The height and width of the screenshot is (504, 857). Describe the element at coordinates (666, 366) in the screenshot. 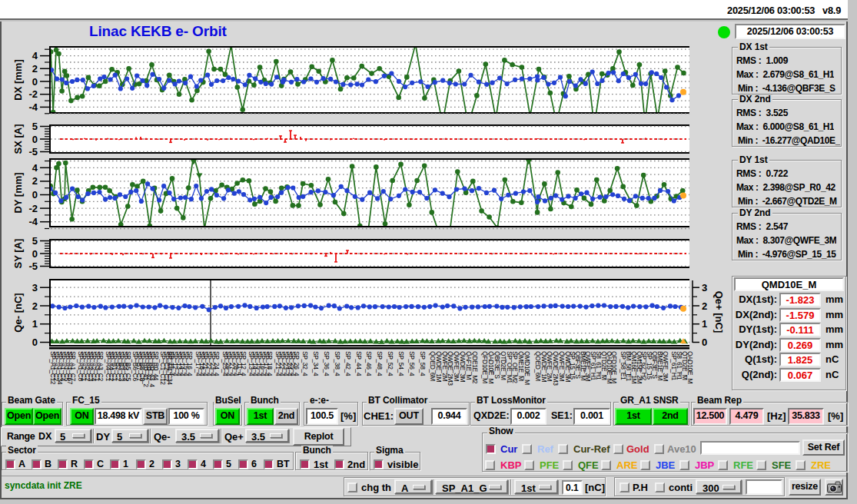

I see `svg-text: QWFE_3M` at that location.